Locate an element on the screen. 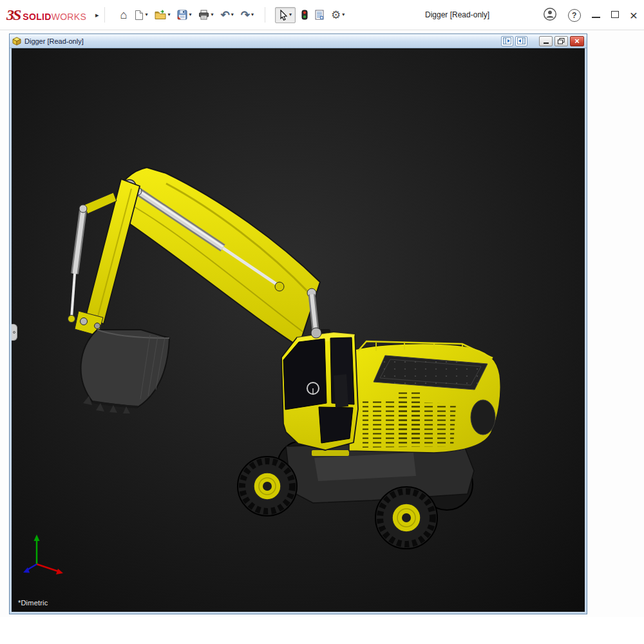 The width and height of the screenshot is (644, 644). logo-works-text: WORKS is located at coordinates (69, 17).